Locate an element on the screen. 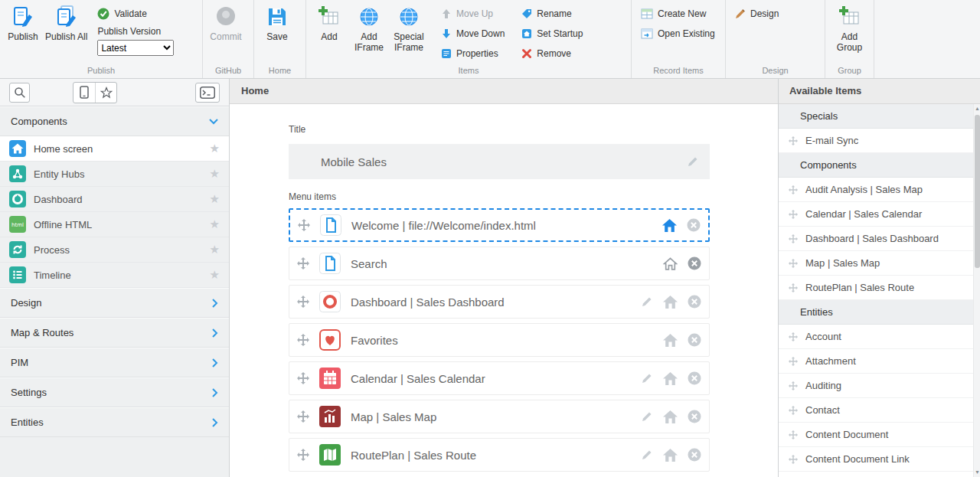 This screenshot has width=980, height=477. available-item-content-document: Content Document is located at coordinates (879, 435).